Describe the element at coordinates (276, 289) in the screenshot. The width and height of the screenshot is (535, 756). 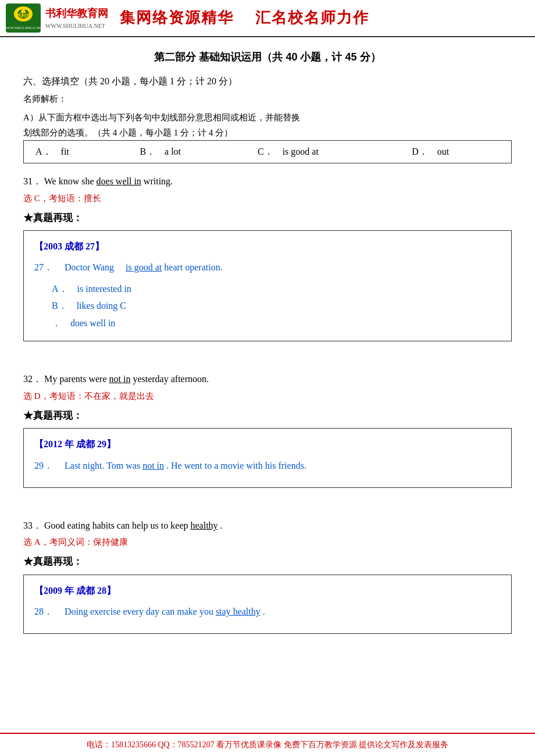
I see `q31-option-a: A． is interested in` at that location.